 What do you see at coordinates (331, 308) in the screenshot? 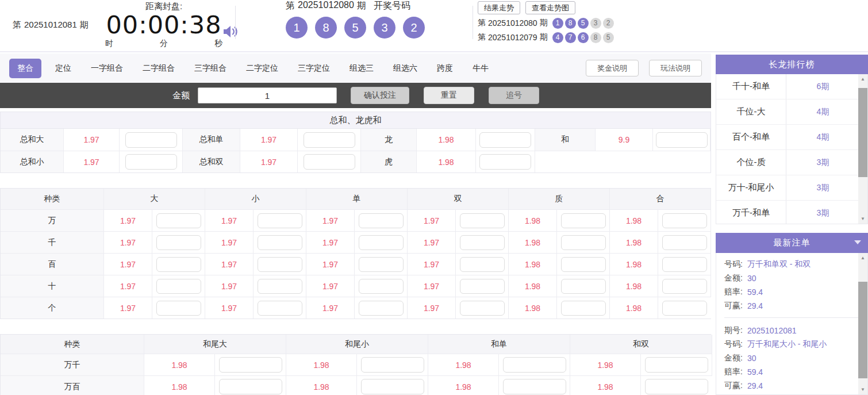
I see `odds-value: 1.97` at bounding box center [331, 308].